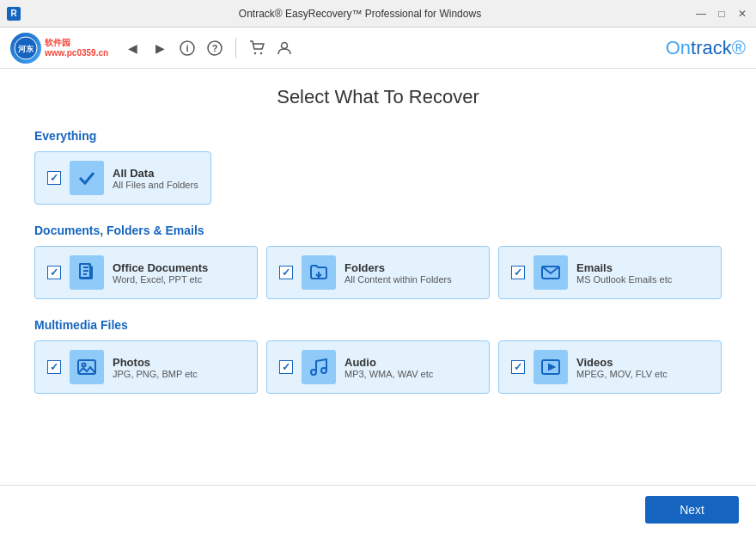 This screenshot has width=756, height=533. I want to click on office-docs-checkbox: ✓, so click(54, 273).